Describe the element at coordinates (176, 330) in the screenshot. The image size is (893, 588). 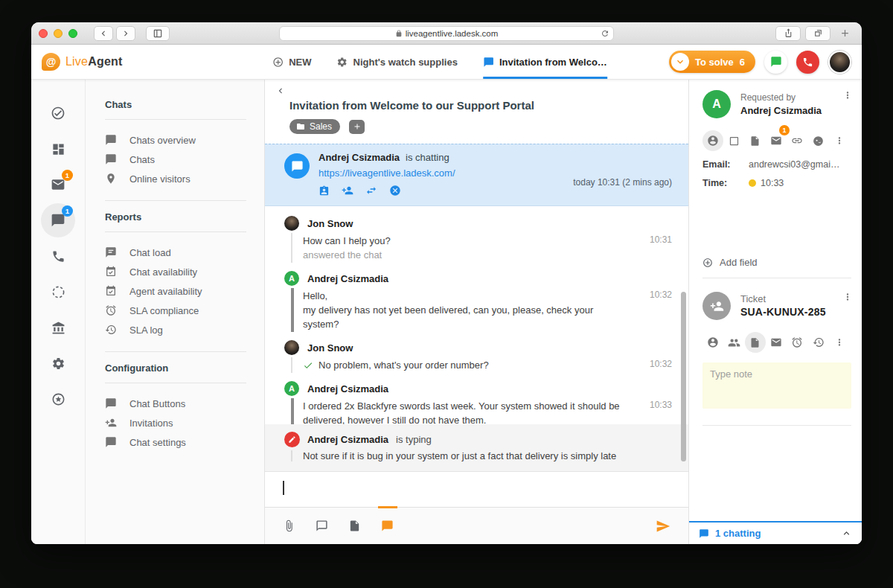
I see `nav-item-sla-log: SLA log` at that location.